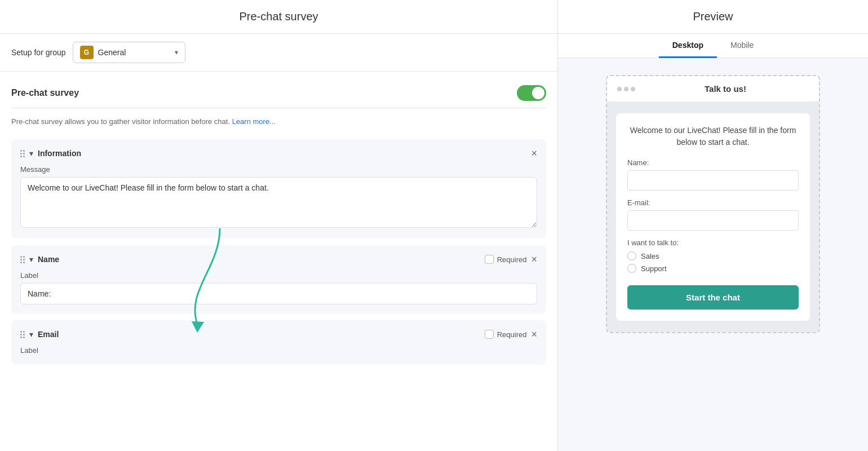 This screenshot has height=451, width=868. What do you see at coordinates (32, 334) in the screenshot?
I see `expand-icon-email: ▾` at bounding box center [32, 334].